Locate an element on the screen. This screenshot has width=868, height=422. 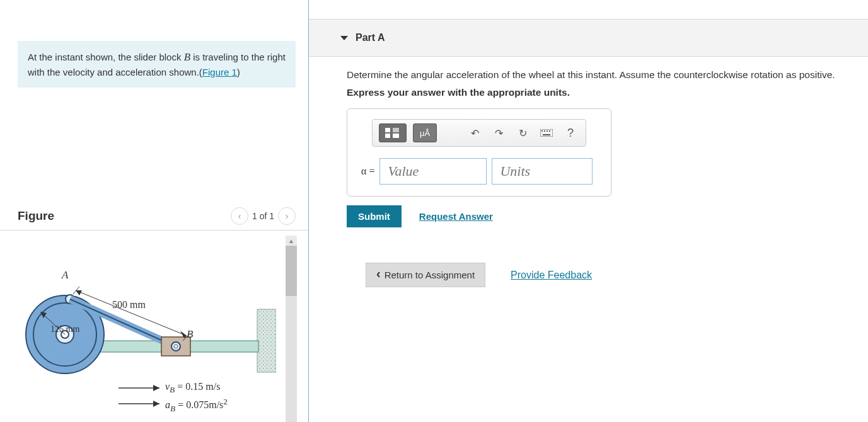
units-button: μÅ is located at coordinates (425, 133).